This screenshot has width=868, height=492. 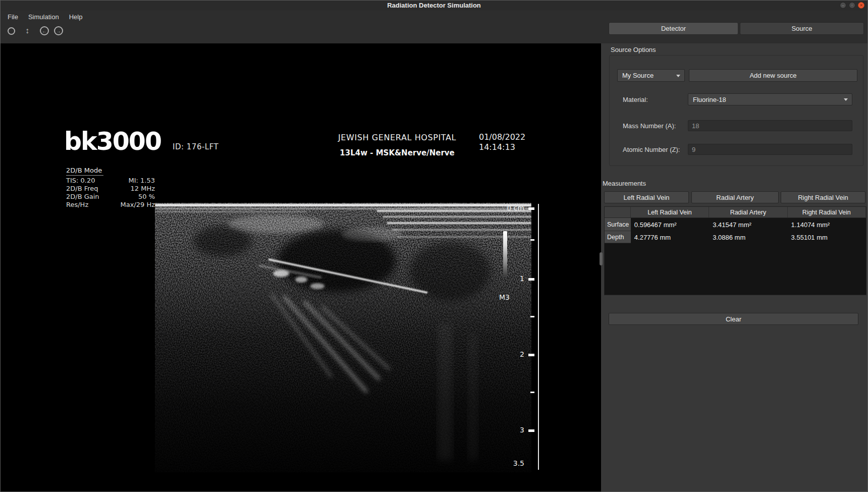 What do you see at coordinates (397, 137) in the screenshot?
I see `hospital-name: JEWISH GENERAL HOSPITAL` at bounding box center [397, 137].